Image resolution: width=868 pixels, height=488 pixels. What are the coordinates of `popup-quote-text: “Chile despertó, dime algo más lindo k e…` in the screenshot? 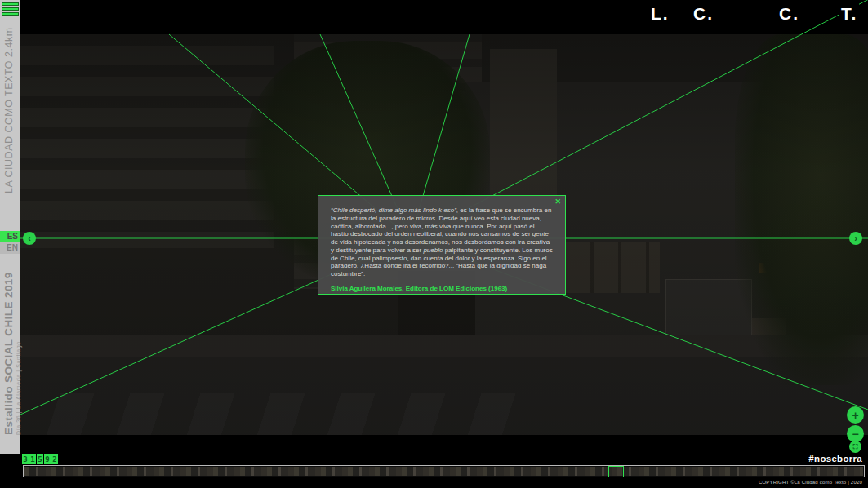 It's located at (442, 242).